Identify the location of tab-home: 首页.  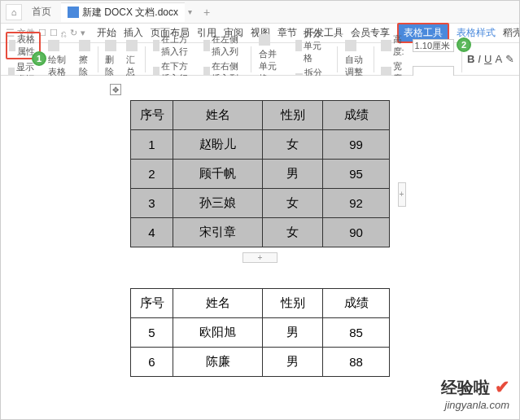
(42, 11).